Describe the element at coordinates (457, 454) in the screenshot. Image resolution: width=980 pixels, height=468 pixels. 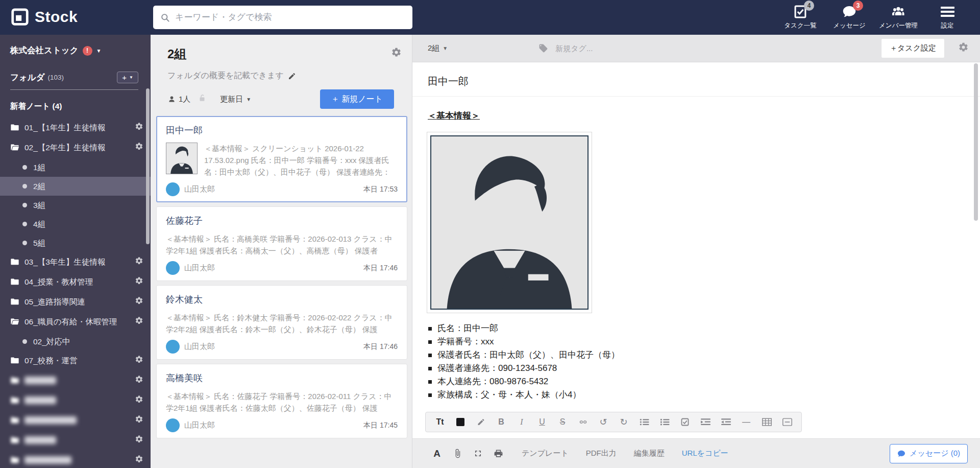
I see `attach-file-button` at that location.